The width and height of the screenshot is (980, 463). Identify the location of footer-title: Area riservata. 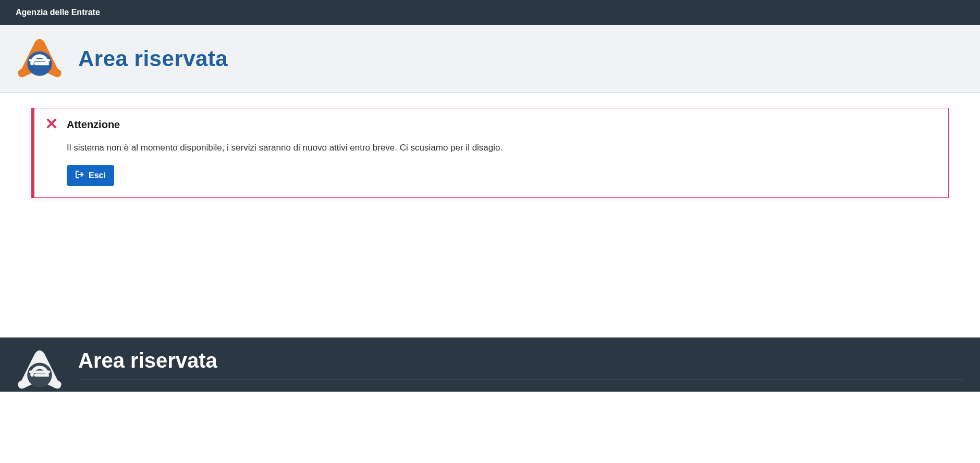
(521, 360).